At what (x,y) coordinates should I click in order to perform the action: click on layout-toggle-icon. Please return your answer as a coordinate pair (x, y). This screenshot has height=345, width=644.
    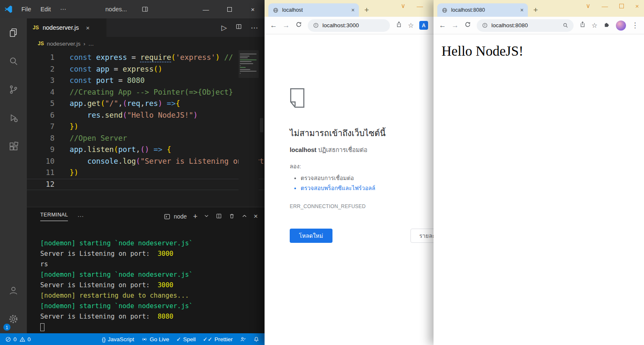
    Looking at the image, I should click on (145, 9).